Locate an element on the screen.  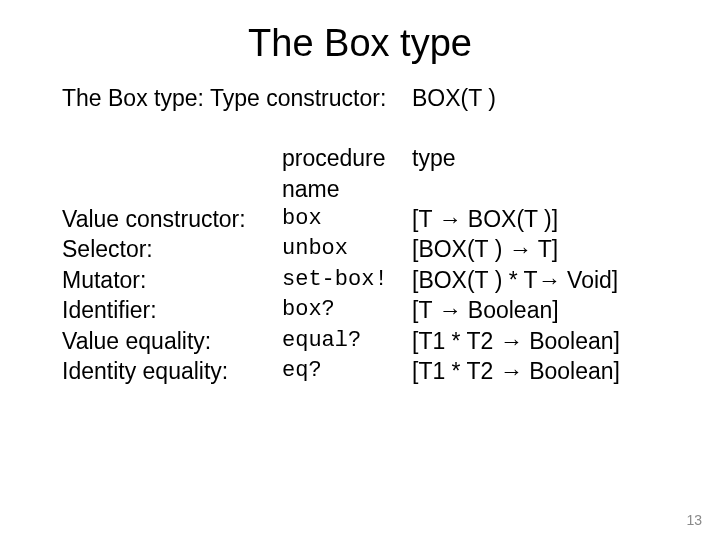
top-line-value: BOX(T ) is located at coordinates (539, 98).